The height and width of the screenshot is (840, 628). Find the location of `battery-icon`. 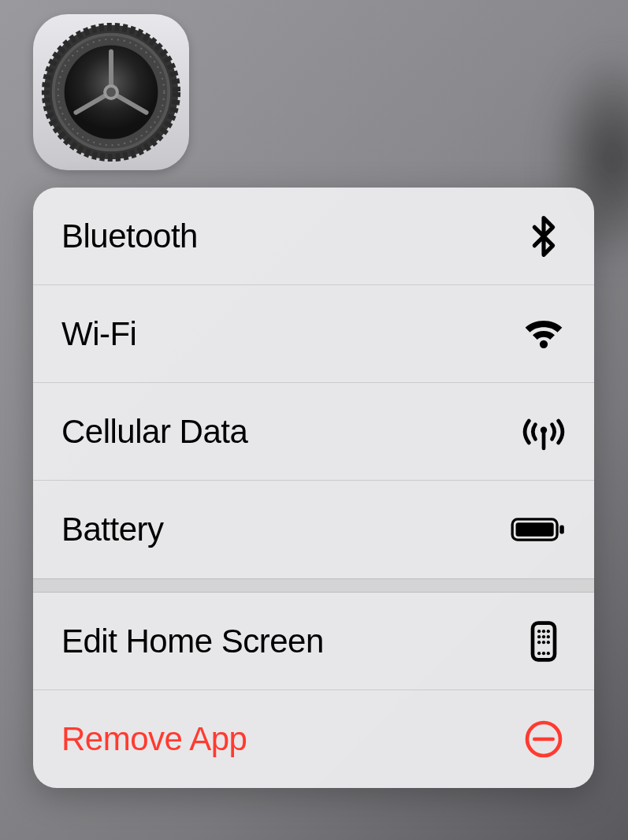

battery-icon is located at coordinates (538, 530).